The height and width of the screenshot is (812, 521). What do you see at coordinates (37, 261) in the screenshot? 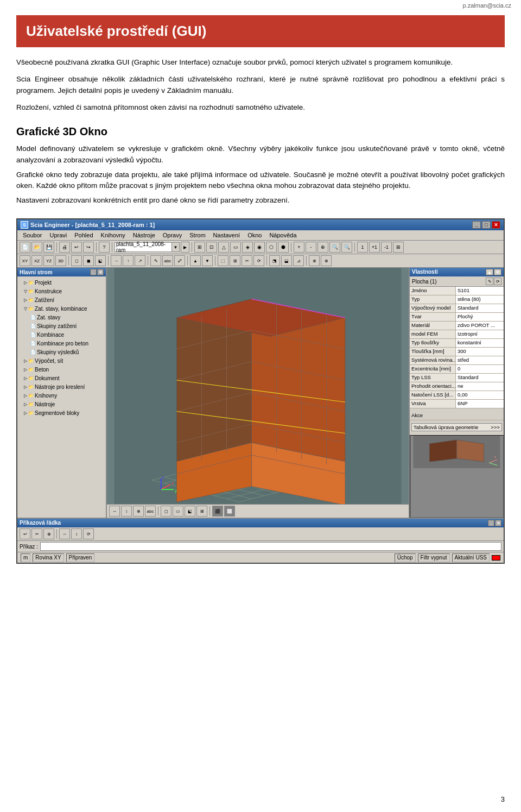
I see `toolbar2-btn-b: XZ` at bounding box center [37, 261].